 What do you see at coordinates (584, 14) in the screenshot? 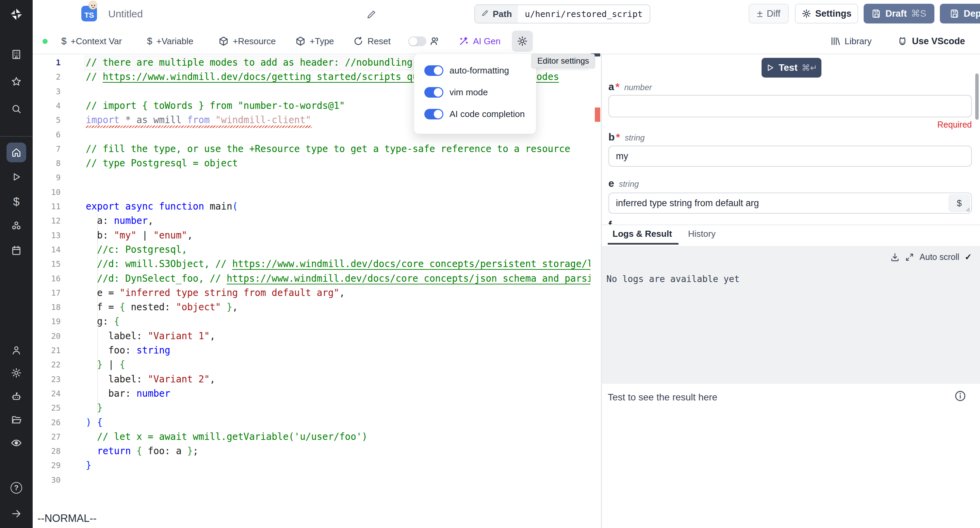
I see `path-value: u/henri/restored_script` at bounding box center [584, 14].